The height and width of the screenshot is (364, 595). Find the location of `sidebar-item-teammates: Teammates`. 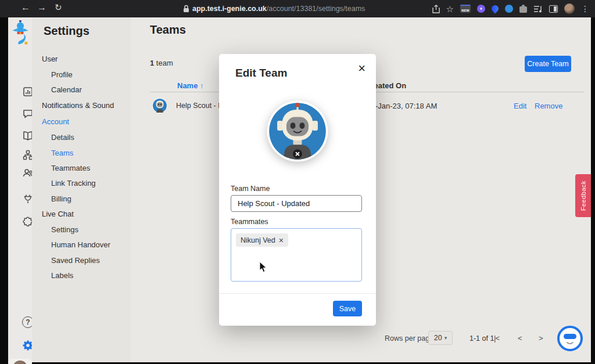

sidebar-item-teammates: Teammates is located at coordinates (71, 168).